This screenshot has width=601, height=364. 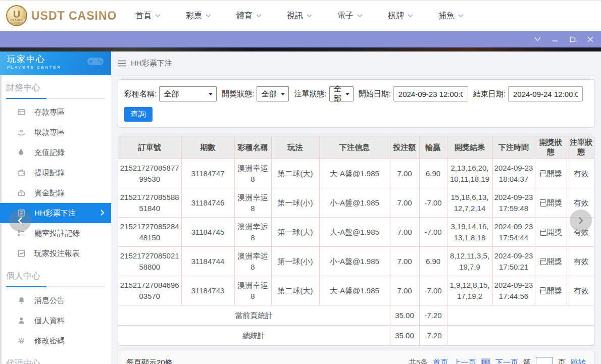 I want to click on gear-icon, so click(x=21, y=341).